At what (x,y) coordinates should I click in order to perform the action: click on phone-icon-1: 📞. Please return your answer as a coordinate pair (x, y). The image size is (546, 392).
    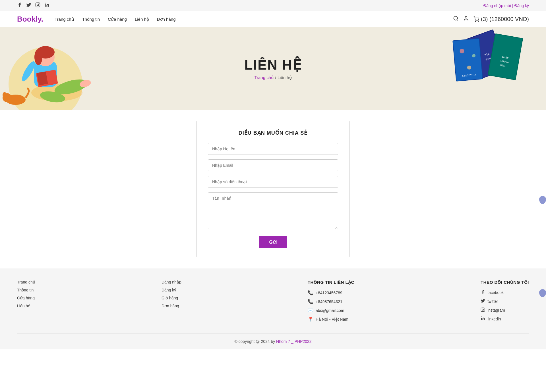
    Looking at the image, I should click on (311, 293).